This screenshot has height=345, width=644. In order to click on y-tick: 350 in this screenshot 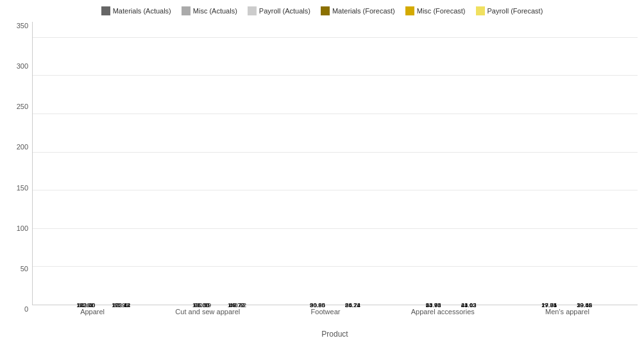, I will do `click(22, 26)`.